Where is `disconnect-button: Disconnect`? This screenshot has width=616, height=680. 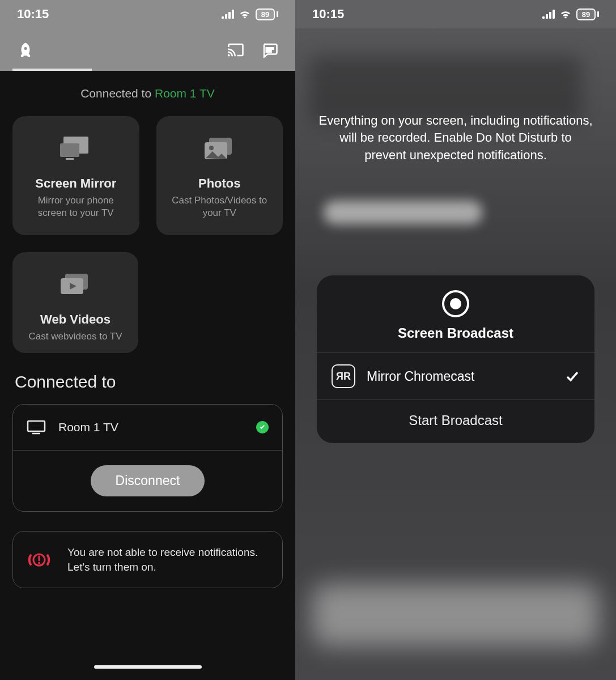
disconnect-button: Disconnect is located at coordinates (148, 481).